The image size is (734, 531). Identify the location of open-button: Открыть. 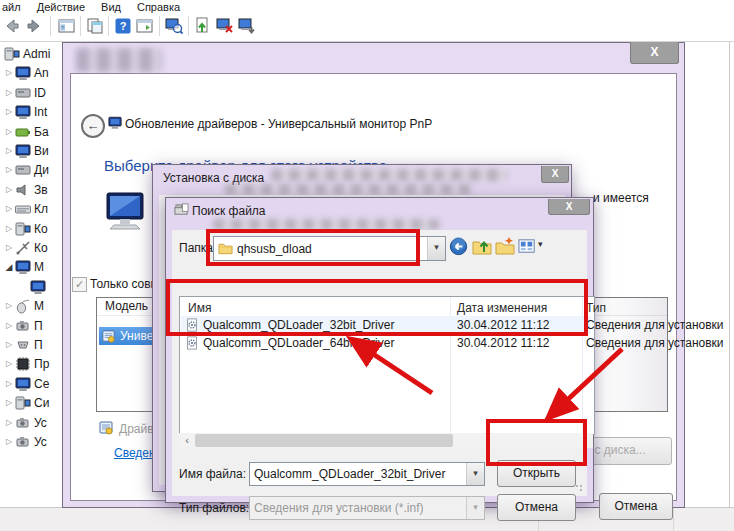
(536, 474).